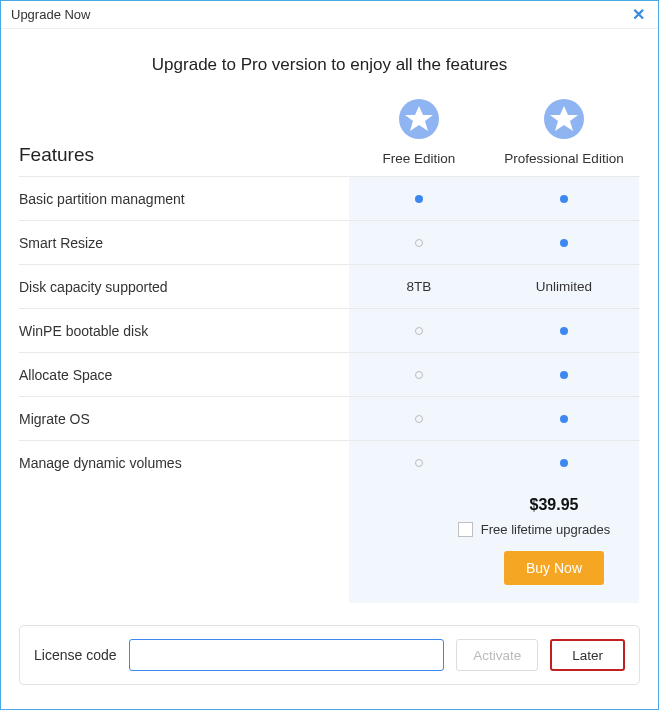 Image resolution: width=659 pixels, height=710 pixels. I want to click on price: $39.95, so click(554, 505).